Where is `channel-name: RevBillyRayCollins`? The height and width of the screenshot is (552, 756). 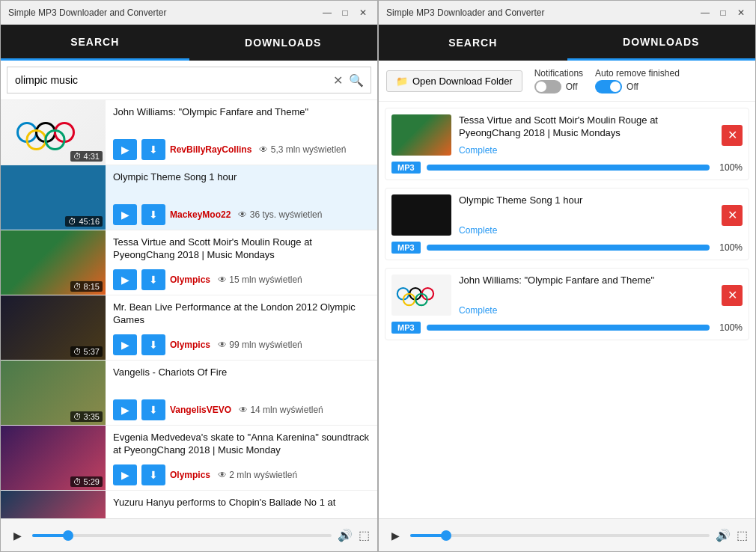
channel-name: RevBillyRayCollins is located at coordinates (211, 150).